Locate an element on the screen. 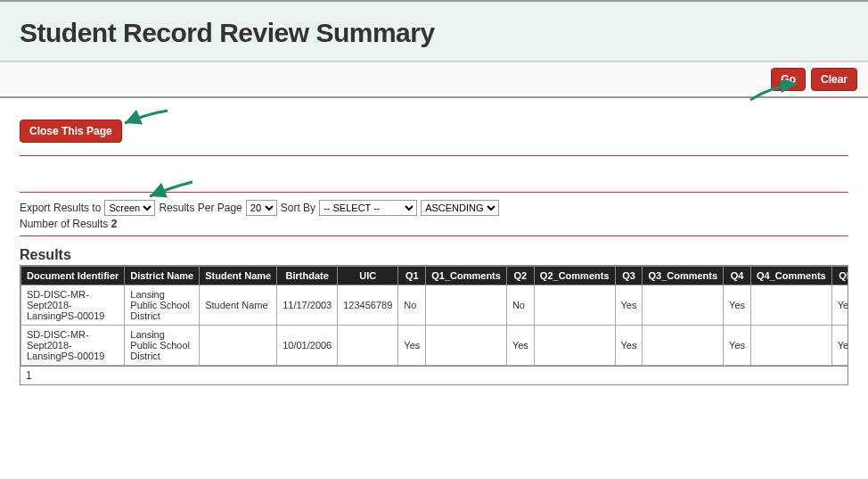 The image size is (868, 479). cell-q2: Yes is located at coordinates (520, 346).